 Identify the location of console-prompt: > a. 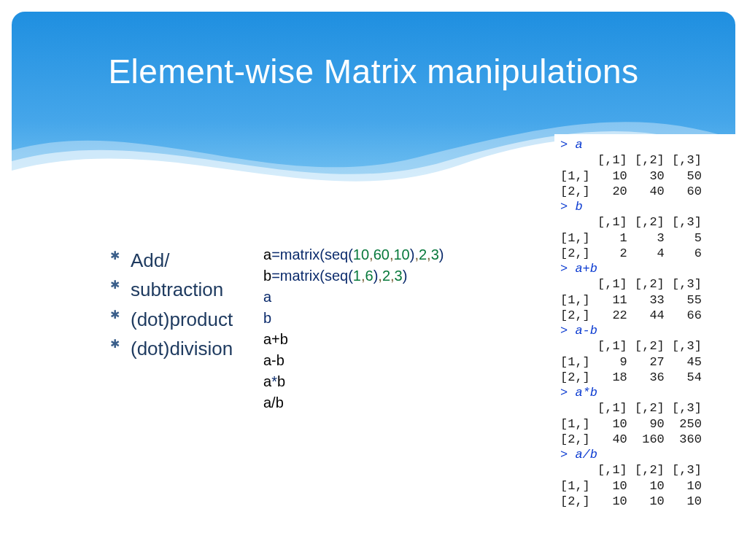
(645, 144).